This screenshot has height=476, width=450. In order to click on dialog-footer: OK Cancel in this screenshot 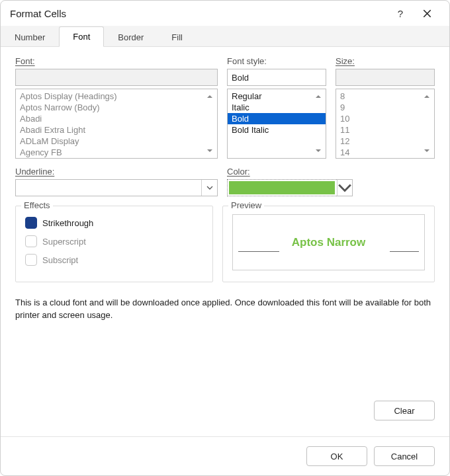, I will do `click(225, 456)`.